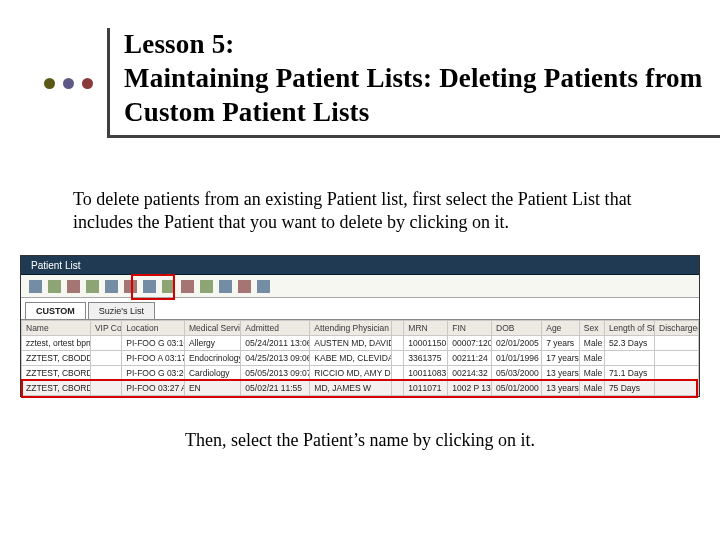  I want to click on table-cell: PI-FOO G 03:20 A, so click(154, 374).